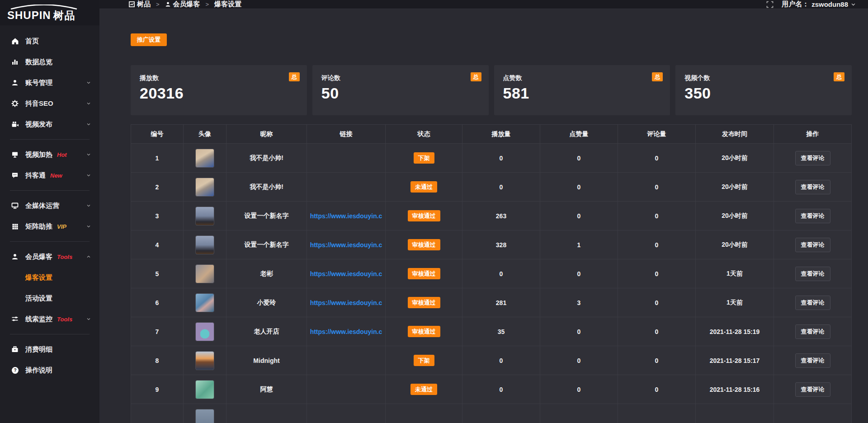  What do you see at coordinates (491, 158) in the screenshot?
I see `table-row: 1 我不是小帅! 下架 0 0 0 20小时前 查看评论` at bounding box center [491, 158].